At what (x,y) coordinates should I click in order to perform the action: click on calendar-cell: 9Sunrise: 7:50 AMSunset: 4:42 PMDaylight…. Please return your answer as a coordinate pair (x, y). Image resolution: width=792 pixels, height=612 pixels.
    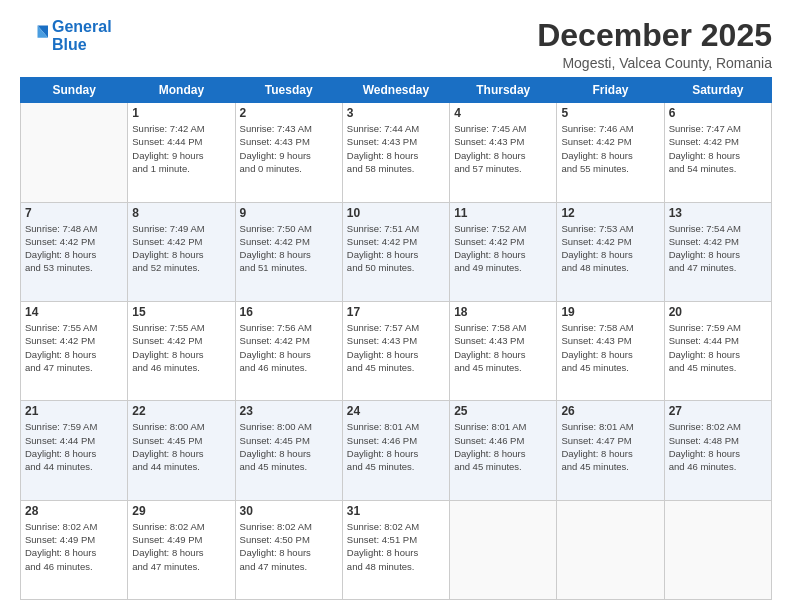
    Looking at the image, I should click on (288, 252).